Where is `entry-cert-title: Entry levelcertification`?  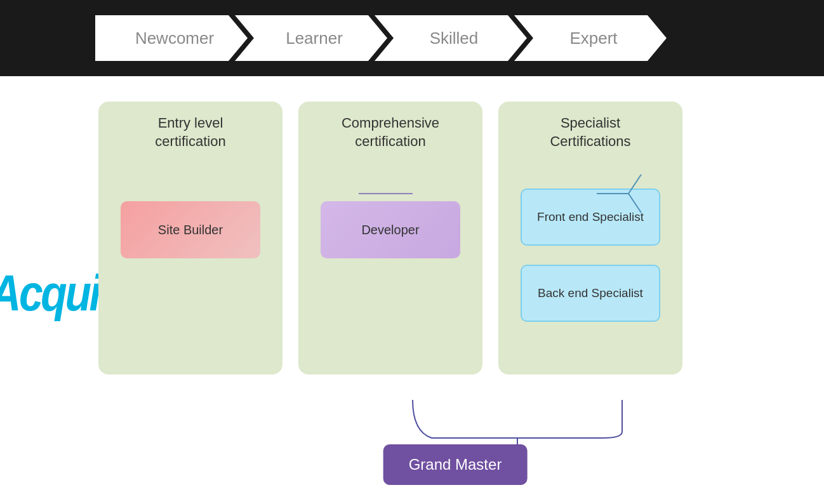 entry-cert-title: Entry levelcertification is located at coordinates (190, 132).